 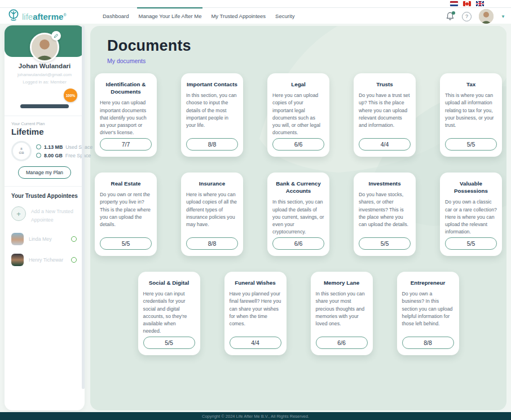 What do you see at coordinates (307, 46) in the screenshot?
I see `page-title: Documents` at bounding box center [307, 46].